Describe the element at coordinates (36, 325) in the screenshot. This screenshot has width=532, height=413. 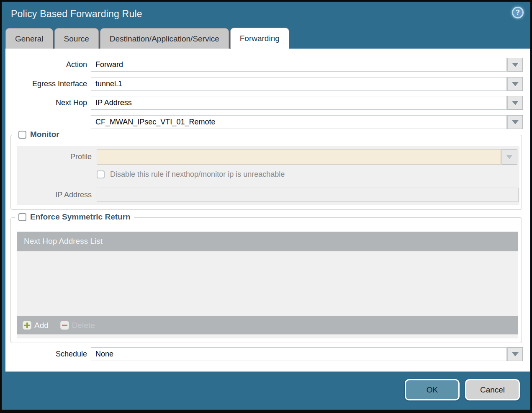
I see `add-button: Add` at that location.